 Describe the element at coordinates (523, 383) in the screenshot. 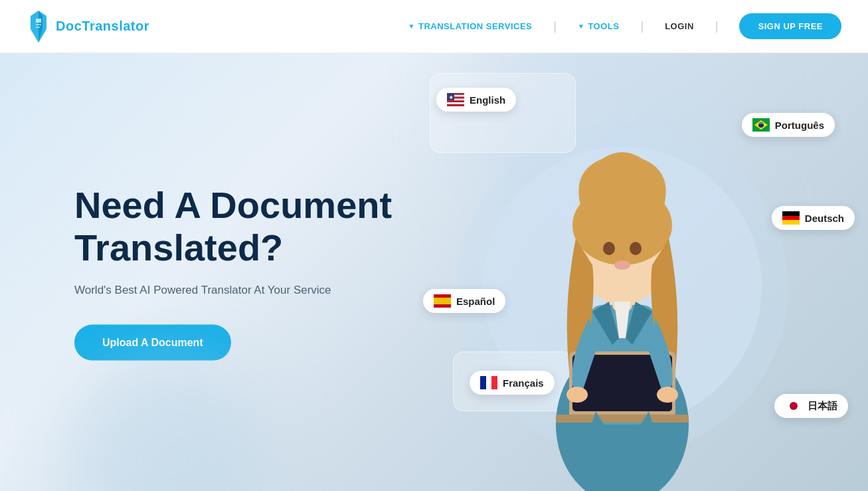

I see `lang-label-francais: Français` at that location.